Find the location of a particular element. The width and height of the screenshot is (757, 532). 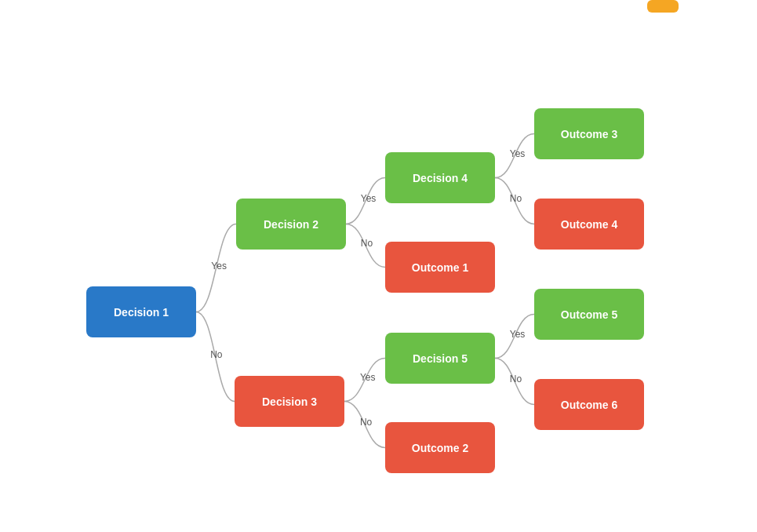

node-outcome1: Outcome 1 is located at coordinates (440, 267).